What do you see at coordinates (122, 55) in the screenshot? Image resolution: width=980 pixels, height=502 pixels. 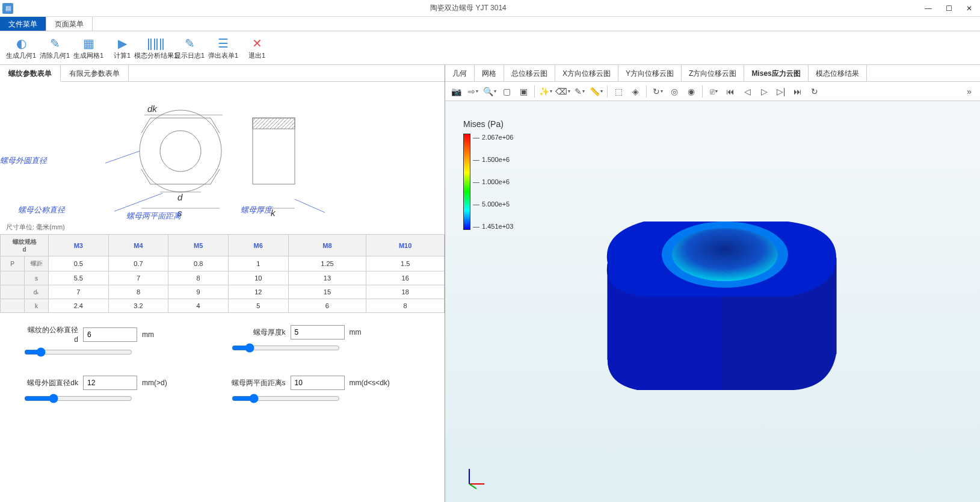 I see `compute-label: 计算1` at bounding box center [122, 55].